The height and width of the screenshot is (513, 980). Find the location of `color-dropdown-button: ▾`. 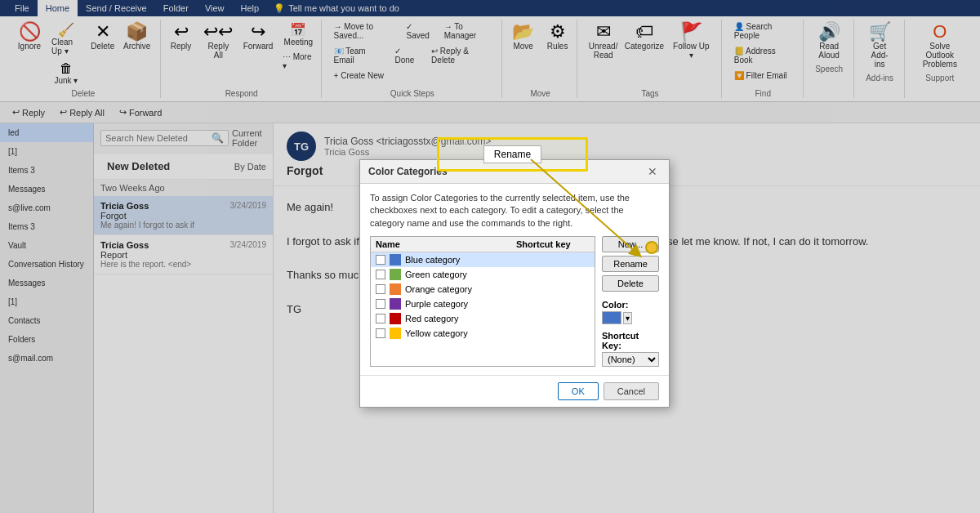

color-dropdown-button: ▾ is located at coordinates (627, 319).